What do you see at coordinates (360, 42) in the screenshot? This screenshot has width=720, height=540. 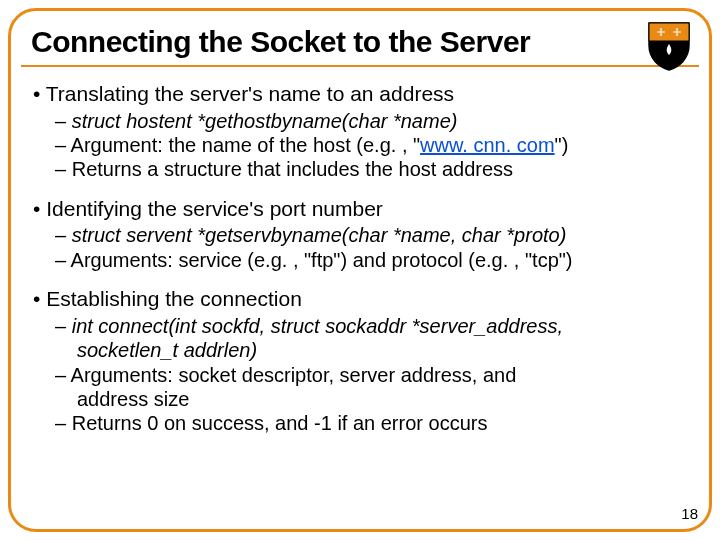 I see `slide-title: Connecting the Socket to the Server` at bounding box center [360, 42].